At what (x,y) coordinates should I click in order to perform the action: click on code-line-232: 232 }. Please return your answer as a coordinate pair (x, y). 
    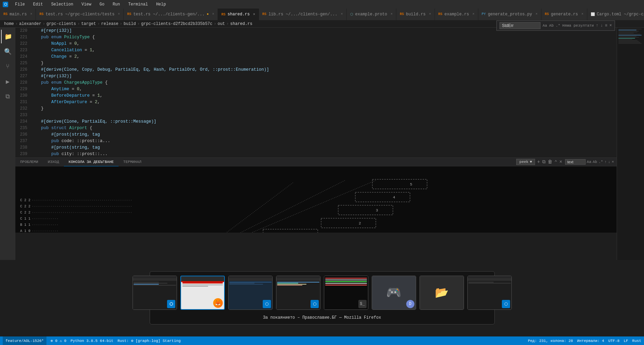
    Looking at the image, I should click on (316, 109).